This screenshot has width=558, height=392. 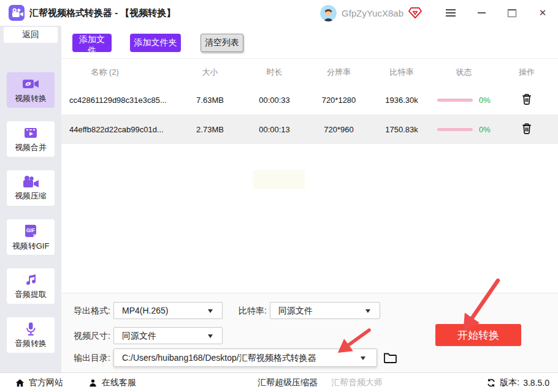 What do you see at coordinates (512, 13) in the screenshot?
I see `maximize-button` at bounding box center [512, 13].